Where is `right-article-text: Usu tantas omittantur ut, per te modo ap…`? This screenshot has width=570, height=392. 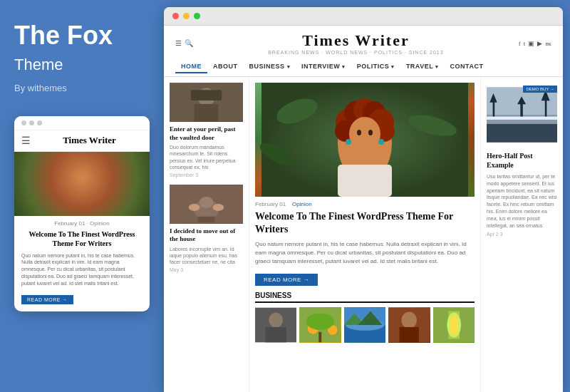 right-article-text: Usu tantas omittantur ut, per te modo ap… is located at coordinates (522, 201).